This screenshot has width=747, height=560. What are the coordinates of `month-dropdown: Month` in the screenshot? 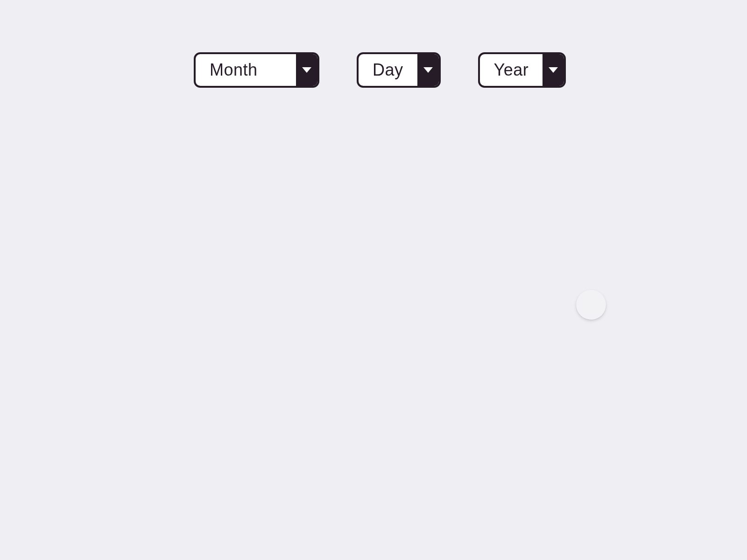 It's located at (257, 70).